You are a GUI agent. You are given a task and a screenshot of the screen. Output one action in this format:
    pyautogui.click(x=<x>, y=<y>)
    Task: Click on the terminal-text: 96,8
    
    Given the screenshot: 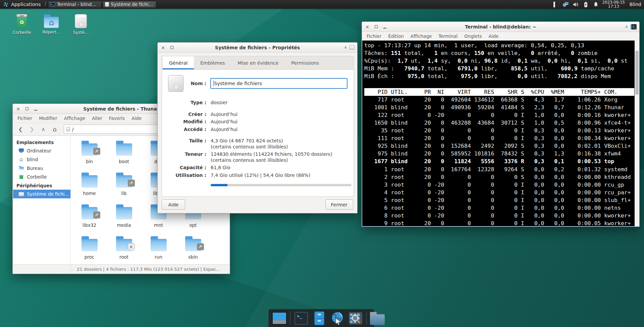 What is the action you would take?
    pyautogui.click(x=491, y=61)
    